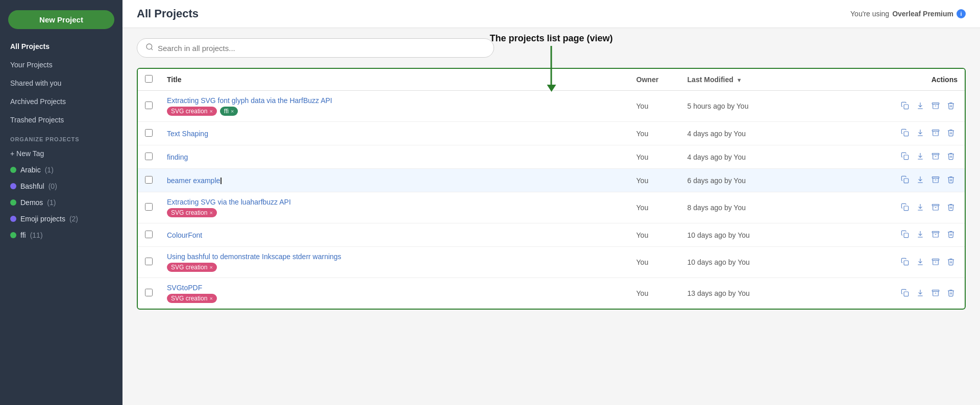 The image size is (980, 405). What do you see at coordinates (61, 235) in the screenshot?
I see `sidebar-tag-ffi: ffi (11)` at bounding box center [61, 235].